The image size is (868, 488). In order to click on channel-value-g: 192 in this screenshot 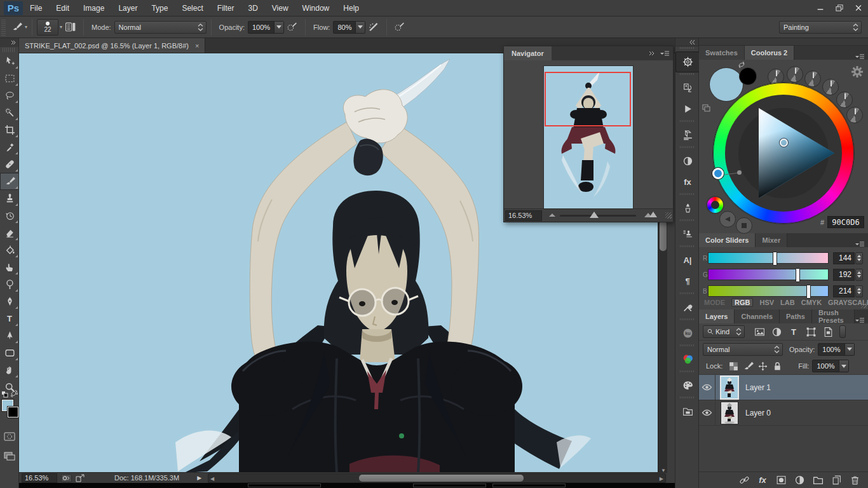, I will do `click(844, 274)`.